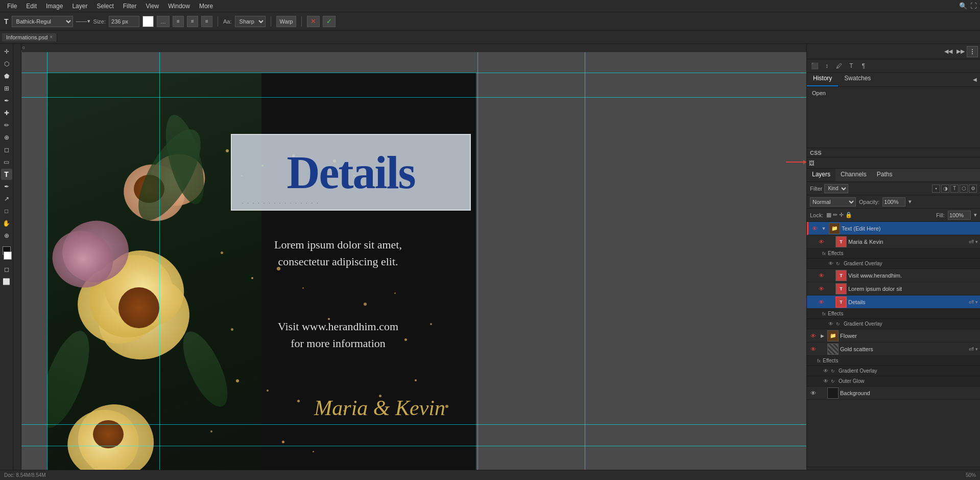  What do you see at coordinates (839, 66) in the screenshot?
I see `panel-tool-3: 🖊` at bounding box center [839, 66].